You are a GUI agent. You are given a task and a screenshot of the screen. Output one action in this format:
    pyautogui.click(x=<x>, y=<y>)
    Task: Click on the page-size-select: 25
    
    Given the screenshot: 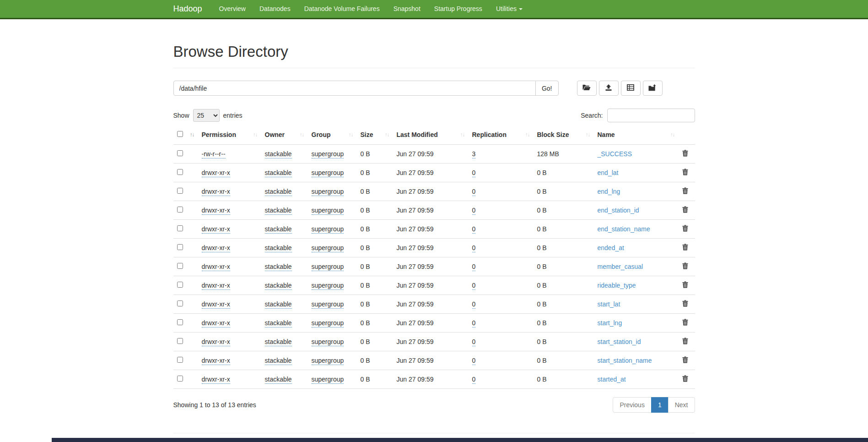 What is the action you would take?
    pyautogui.click(x=206, y=115)
    